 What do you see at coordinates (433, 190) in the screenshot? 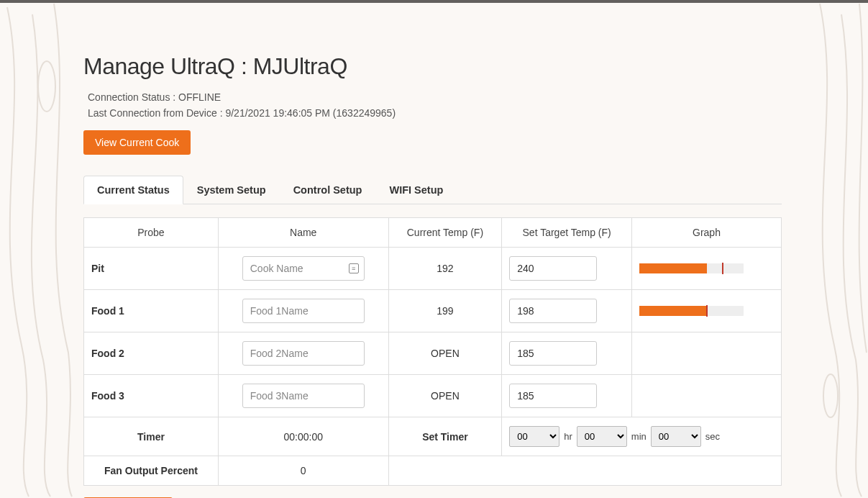
I see `tab-bar: Current Status System Setup Control Setu…` at bounding box center [433, 190].